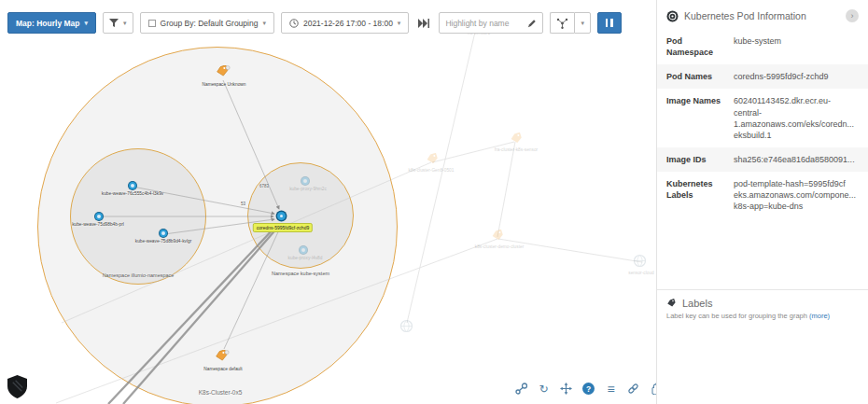 This screenshot has width=868, height=404. What do you see at coordinates (209, 23) in the screenshot?
I see `group-by-label: Group By: Default Grouping` at bounding box center [209, 23].